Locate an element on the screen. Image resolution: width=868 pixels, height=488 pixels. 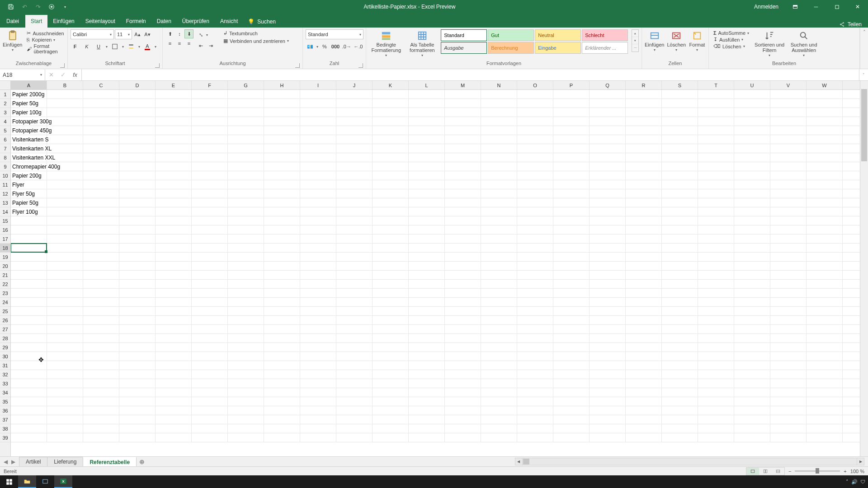
dialog-launcher-icon is located at coordinates (62, 66).